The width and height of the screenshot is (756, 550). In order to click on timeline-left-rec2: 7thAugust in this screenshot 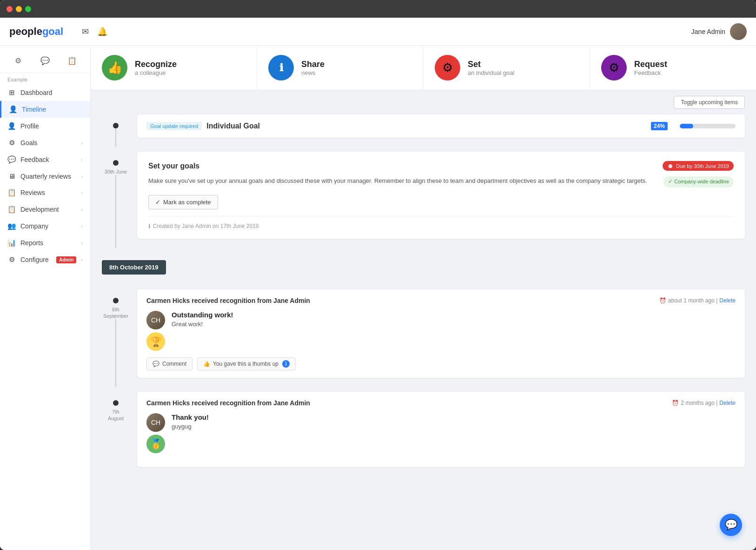, I will do `click(116, 434)`.